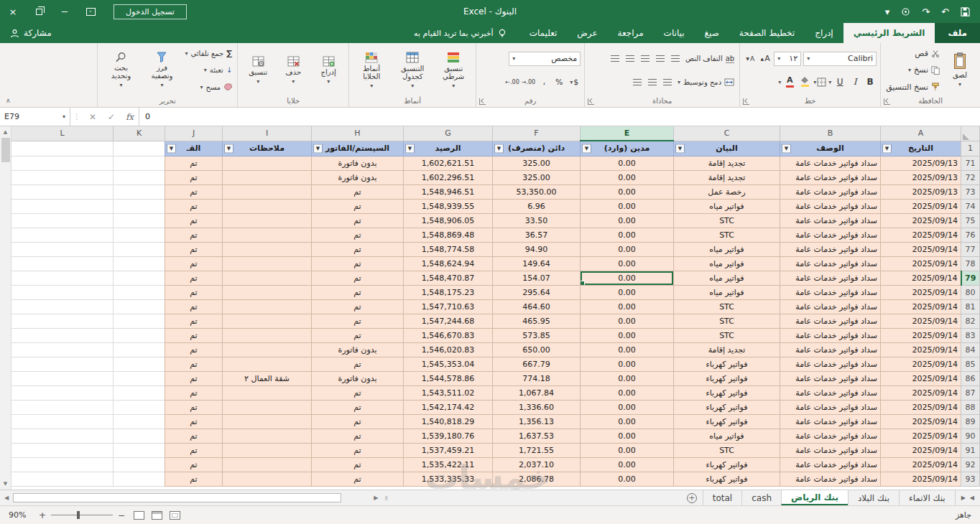 The image size is (980, 524). Describe the element at coordinates (537, 134) in the screenshot. I see `column-header-f: F` at that location.